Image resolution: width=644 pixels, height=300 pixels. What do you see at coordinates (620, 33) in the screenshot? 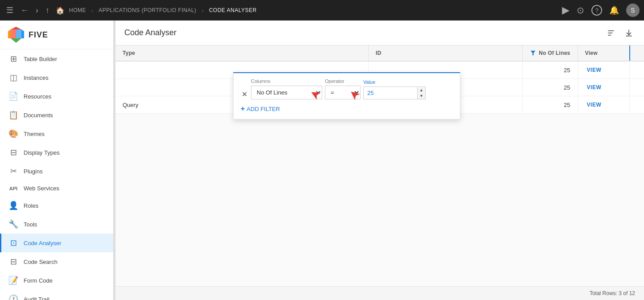
I see `header-actions` at bounding box center [620, 33].